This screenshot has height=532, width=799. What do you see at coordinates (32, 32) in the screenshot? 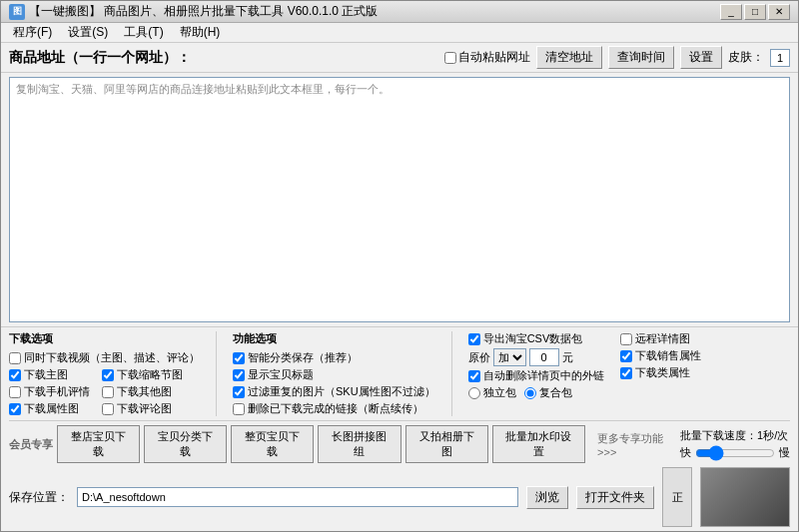
I see `menu-program: 程序(F)` at bounding box center [32, 32].